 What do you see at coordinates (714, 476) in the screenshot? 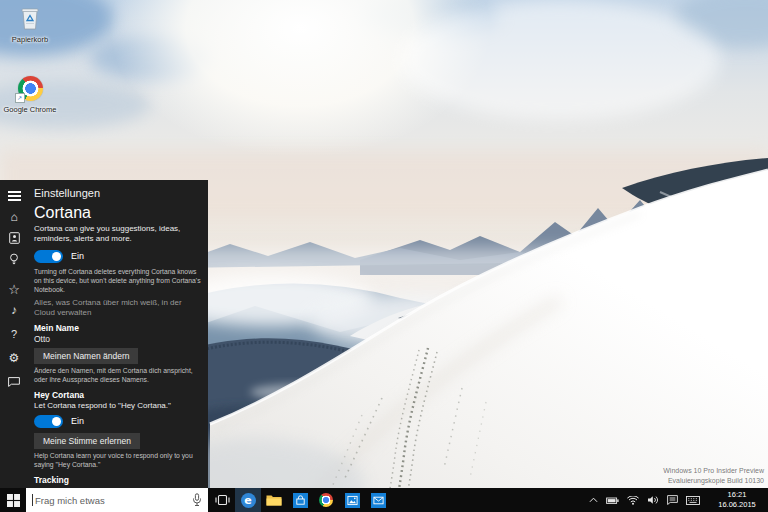
I see `insider-watermark: Windows 10 Pro Insider Preview Evaluieru…` at bounding box center [714, 476].